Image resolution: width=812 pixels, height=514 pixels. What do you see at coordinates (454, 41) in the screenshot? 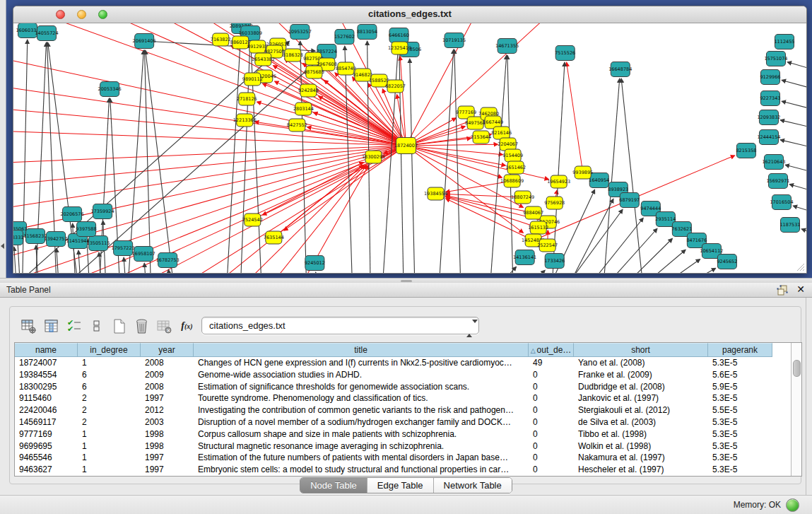
I see `graph-node: 10719135` at bounding box center [454, 41].